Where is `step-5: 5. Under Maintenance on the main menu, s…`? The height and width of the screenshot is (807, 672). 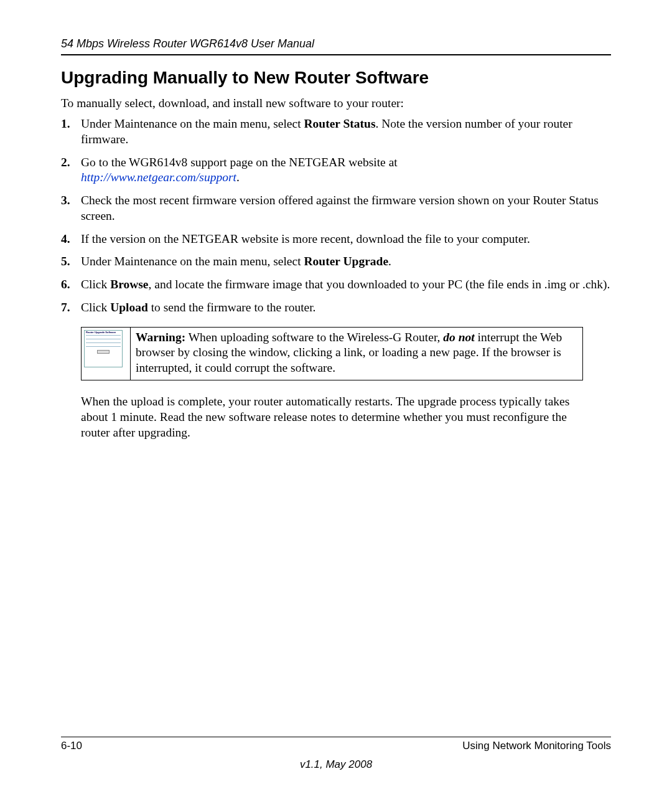 step-5: 5. Under Maintenance on the main menu, s… is located at coordinates (346, 262).